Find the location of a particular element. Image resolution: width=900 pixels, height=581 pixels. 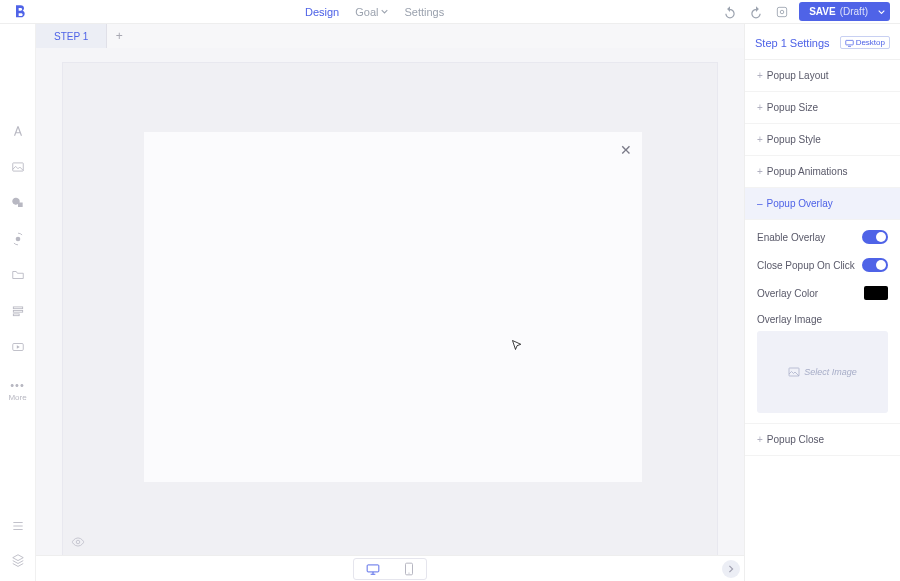

video-tool is located at coordinates (18, 347).